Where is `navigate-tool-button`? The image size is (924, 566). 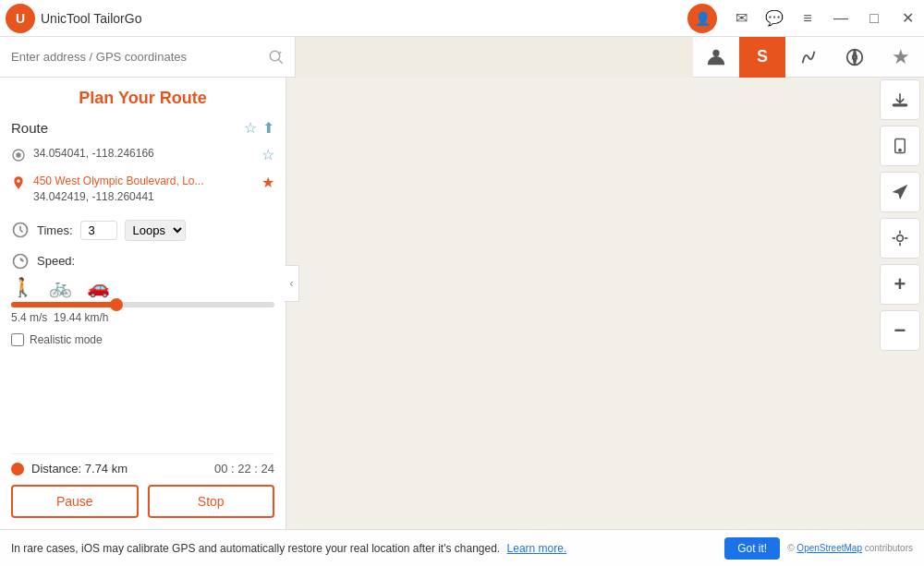 navigate-tool-button is located at coordinates (900, 192).